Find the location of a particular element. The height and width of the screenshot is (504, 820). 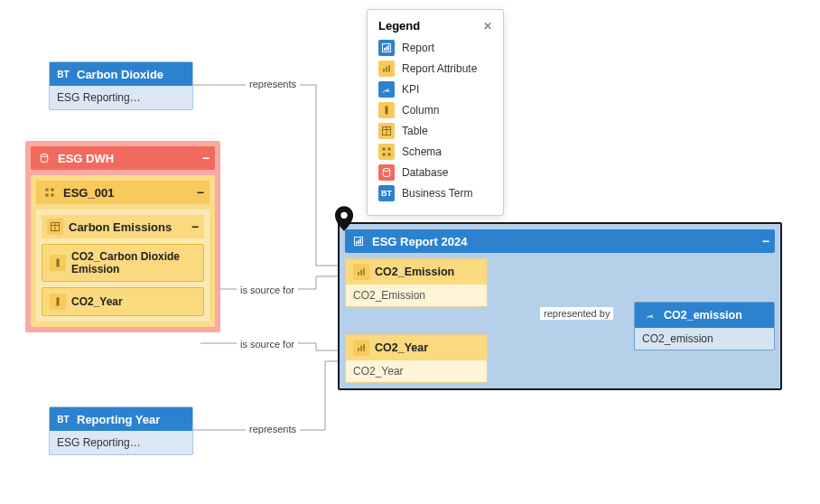

node-title: Carbon Dioxide is located at coordinates (120, 74).